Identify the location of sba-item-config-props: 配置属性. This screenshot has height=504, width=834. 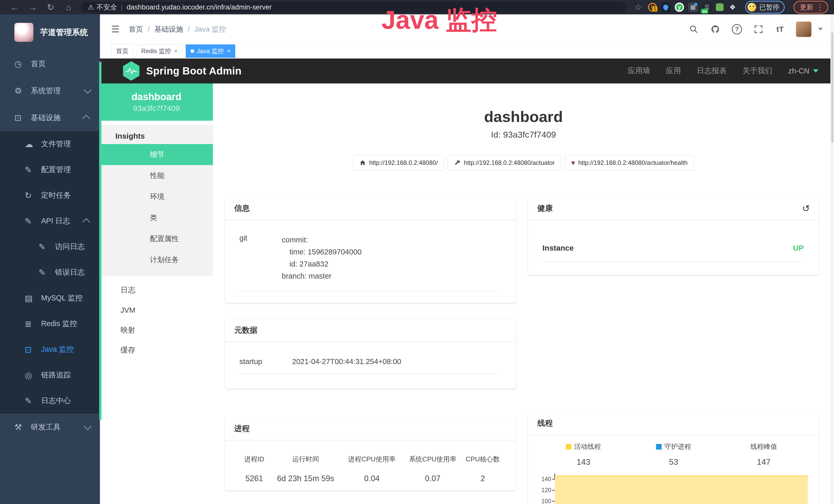
(156, 239).